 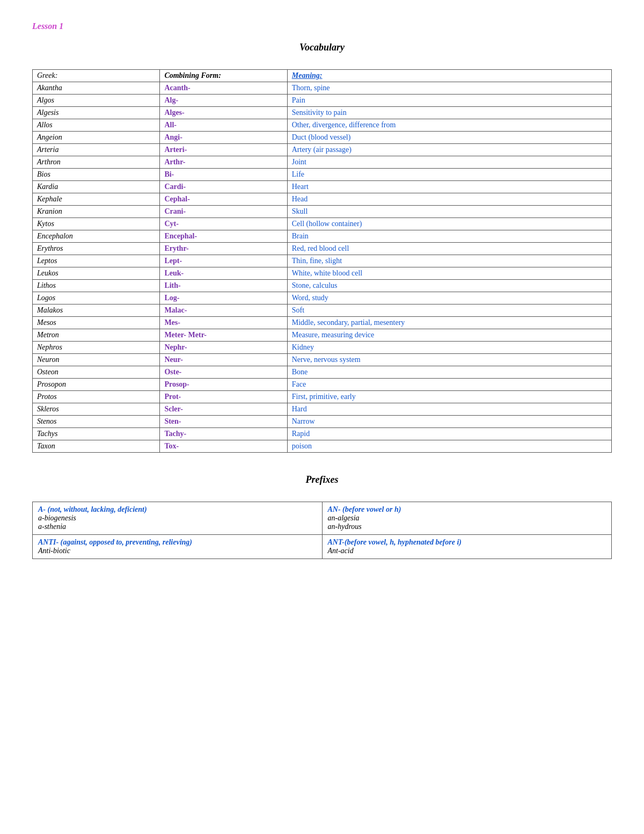 What do you see at coordinates (97, 299) in the screenshot?
I see `cell-greek: Logos` at bounding box center [97, 299].